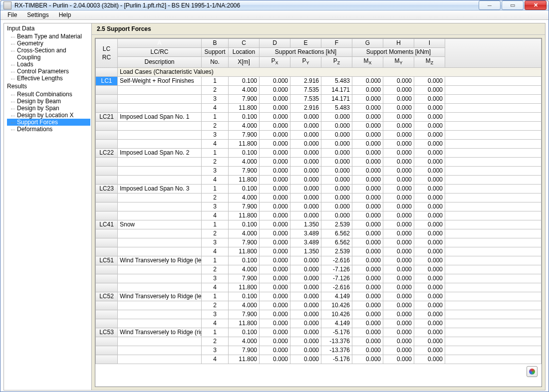 The width and height of the screenshot is (549, 392). I want to click on cell: 4, so click(215, 324).